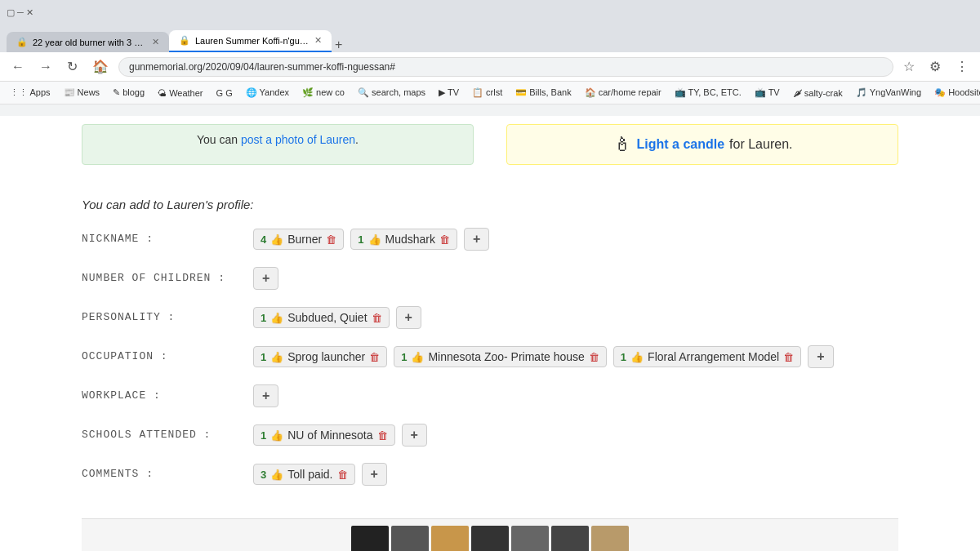 Image resolution: width=980 pixels, height=551 pixels. Describe the element at coordinates (490, 204) in the screenshot. I see `section-intro: You can add to Lauren's profile:` at that location.